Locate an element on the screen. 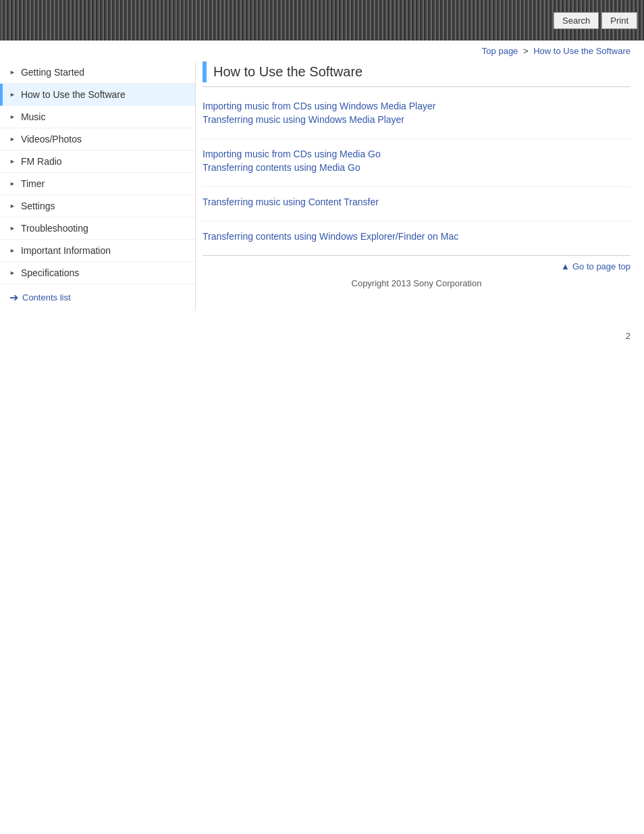 This screenshot has width=644, height=834. link-import-wmp: Importing music from CDs using Windows M… is located at coordinates (417, 106).